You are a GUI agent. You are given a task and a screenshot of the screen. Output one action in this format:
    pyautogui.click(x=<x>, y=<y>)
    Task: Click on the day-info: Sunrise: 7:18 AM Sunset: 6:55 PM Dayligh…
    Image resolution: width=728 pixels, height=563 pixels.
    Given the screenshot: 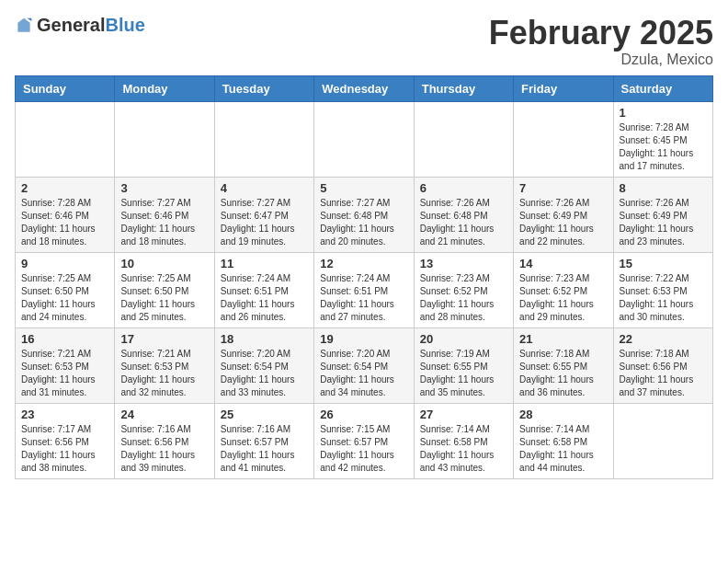 What is the action you would take?
    pyautogui.click(x=563, y=373)
    